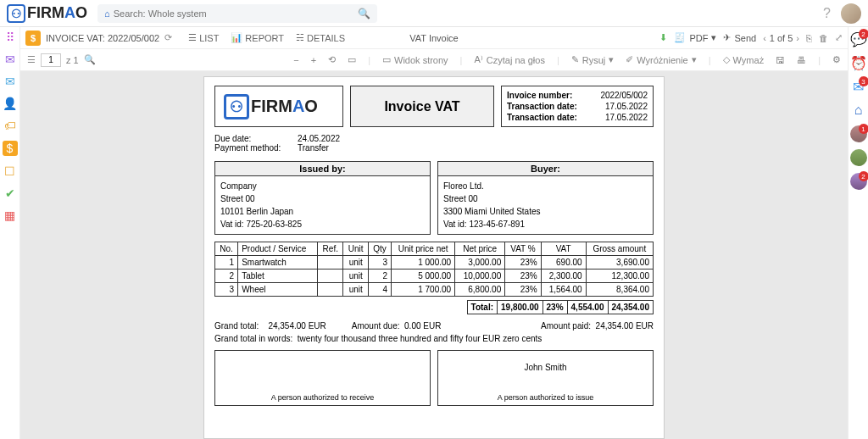  What do you see at coordinates (765, 38) in the screenshot?
I see `page-prev-icon: ‹` at bounding box center [765, 38].